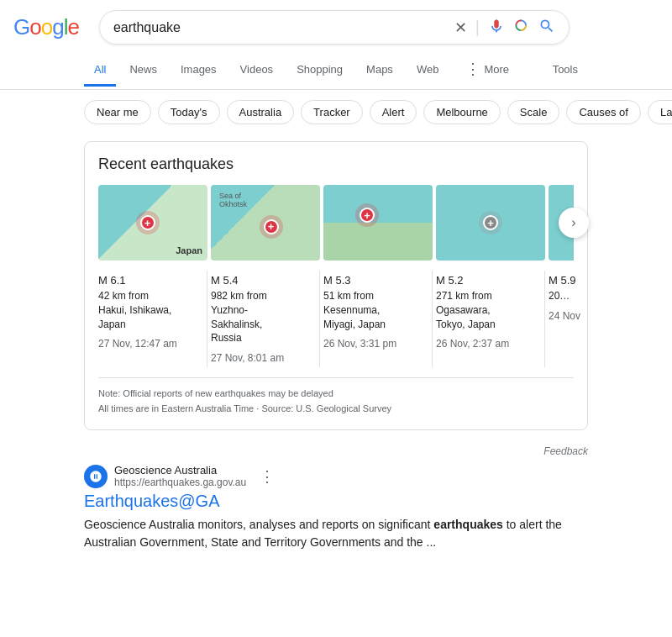 The image size is (672, 637). I want to click on tab-news: News, so click(143, 71).